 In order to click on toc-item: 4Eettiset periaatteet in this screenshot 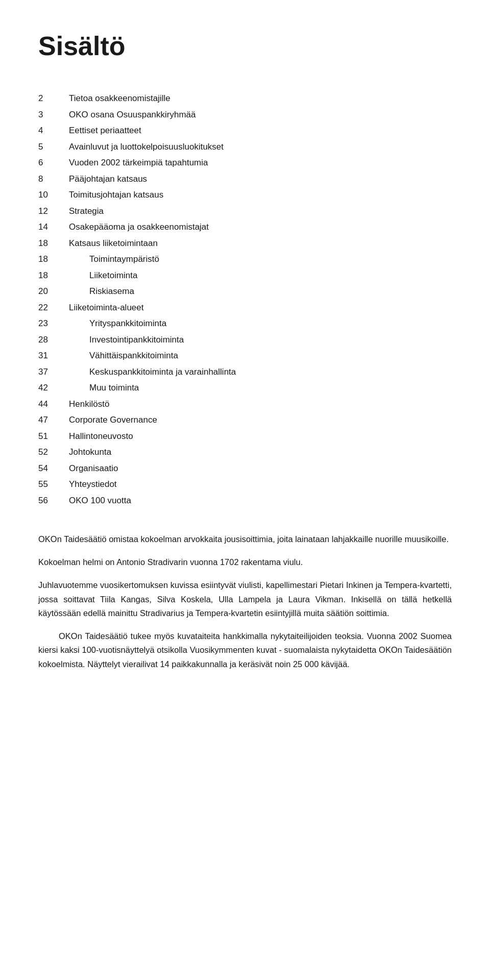, I will do `click(245, 131)`.